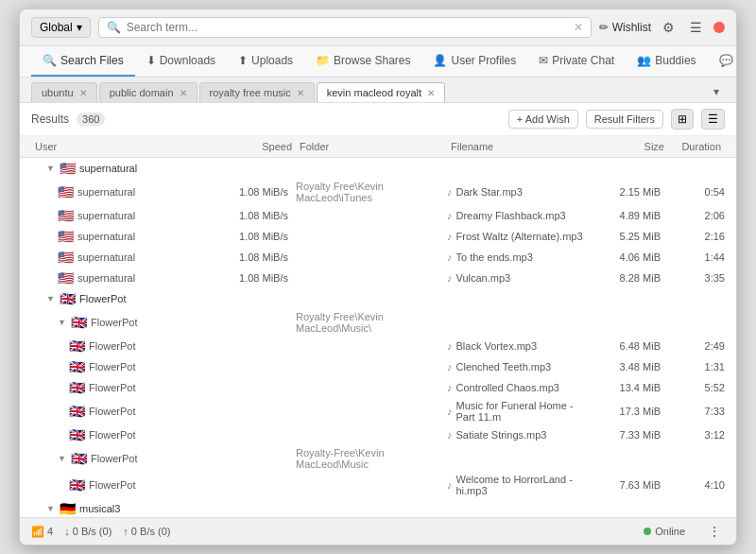 The image size is (756, 554). Describe the element at coordinates (630, 346) in the screenshot. I see `size: 6.48 MiB` at that location.